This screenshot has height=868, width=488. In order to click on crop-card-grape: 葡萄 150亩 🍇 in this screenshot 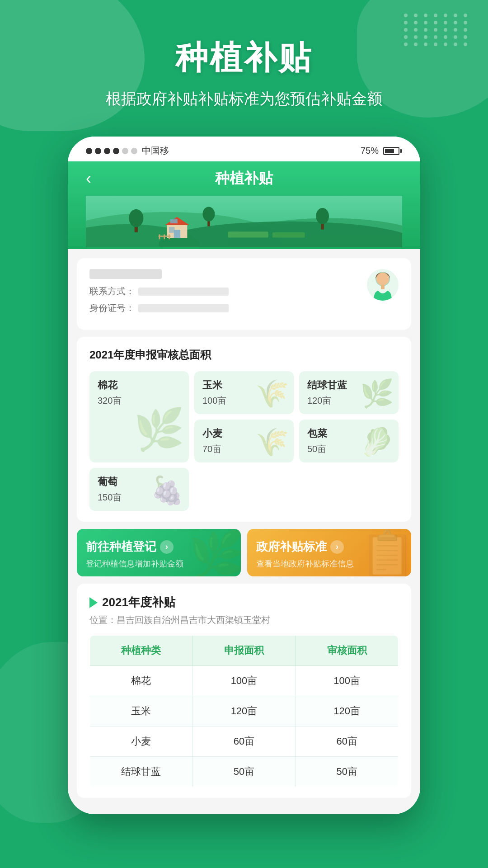, I will do `click(139, 489)`.